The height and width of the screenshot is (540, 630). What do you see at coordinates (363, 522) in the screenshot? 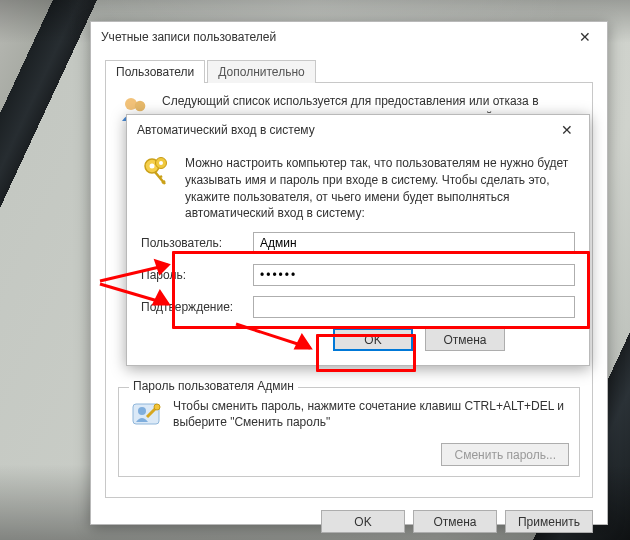
I see `parent-ok-button: OK` at bounding box center [363, 522].